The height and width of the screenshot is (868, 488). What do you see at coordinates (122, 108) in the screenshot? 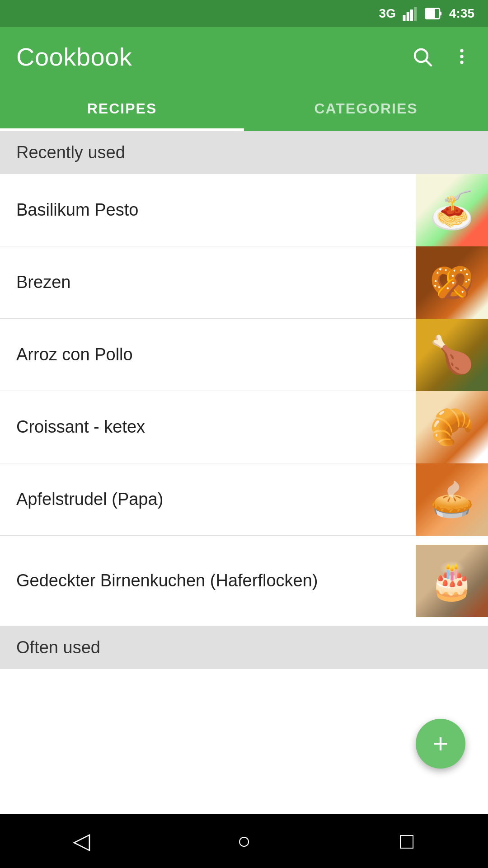
I see `tab-recipes: RECIPES` at bounding box center [122, 108].